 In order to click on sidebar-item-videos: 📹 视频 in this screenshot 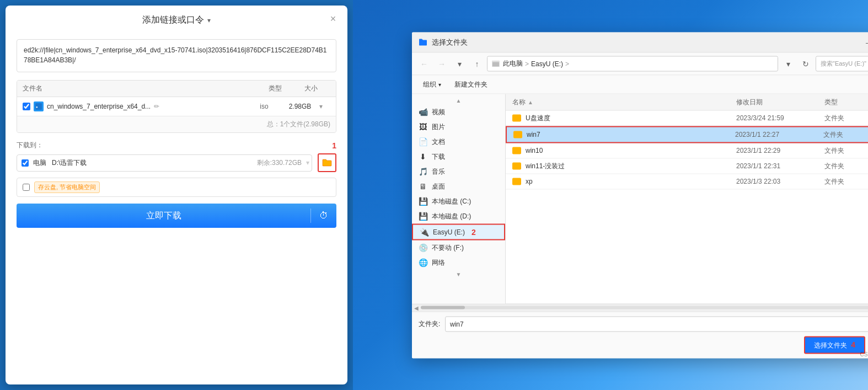, I will do `click(459, 111)`.